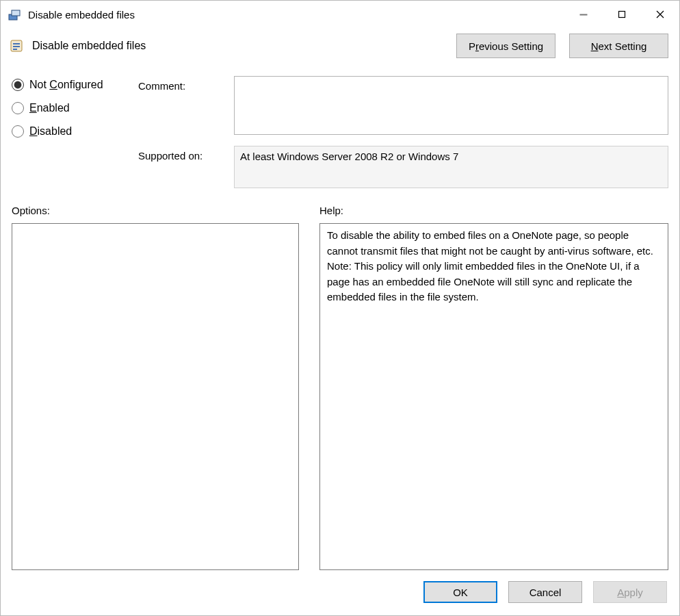  I want to click on previous-setting-button: Previous Setting, so click(506, 46).